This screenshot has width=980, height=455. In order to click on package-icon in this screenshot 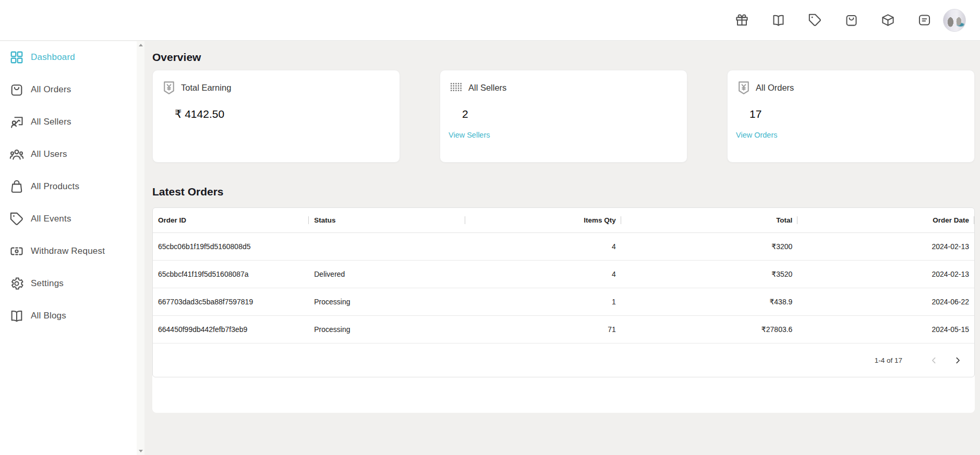, I will do `click(888, 20)`.